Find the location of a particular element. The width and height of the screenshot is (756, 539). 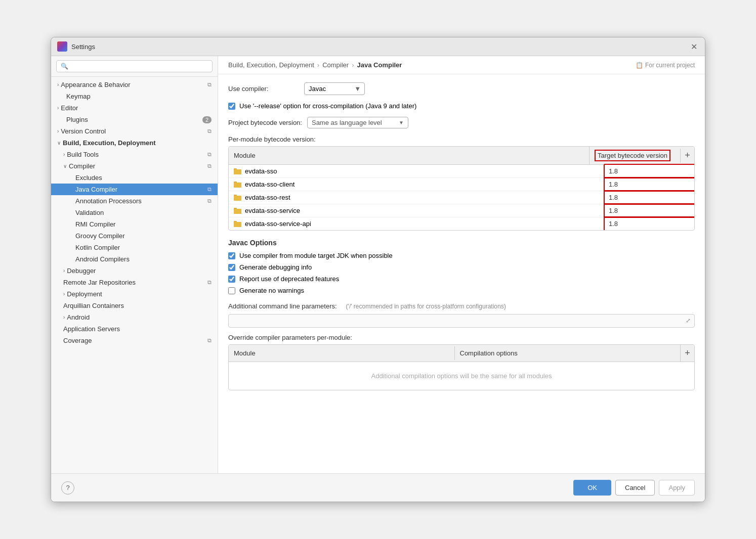

sidebar-item-label: Remote Jar Repositories is located at coordinates (99, 282).